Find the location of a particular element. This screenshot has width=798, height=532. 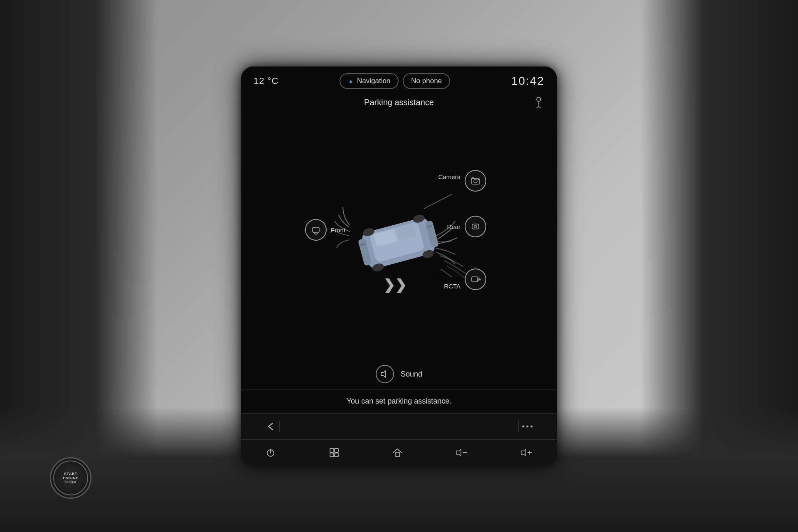

phone-label: No phone is located at coordinates (426, 81).